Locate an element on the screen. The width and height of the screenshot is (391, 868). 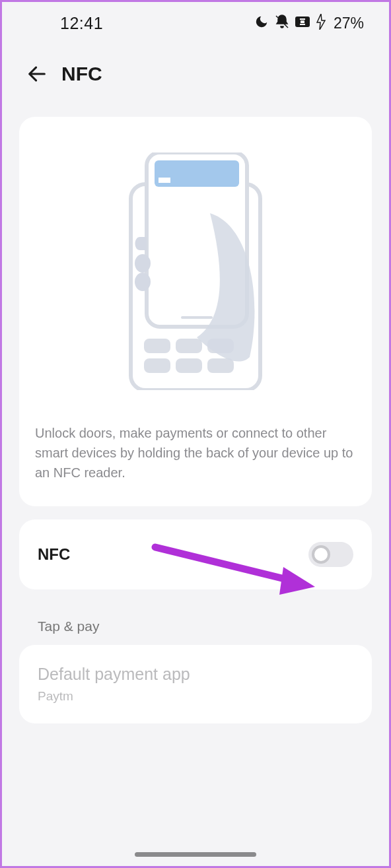
bell-off-icon is located at coordinates (282, 23).